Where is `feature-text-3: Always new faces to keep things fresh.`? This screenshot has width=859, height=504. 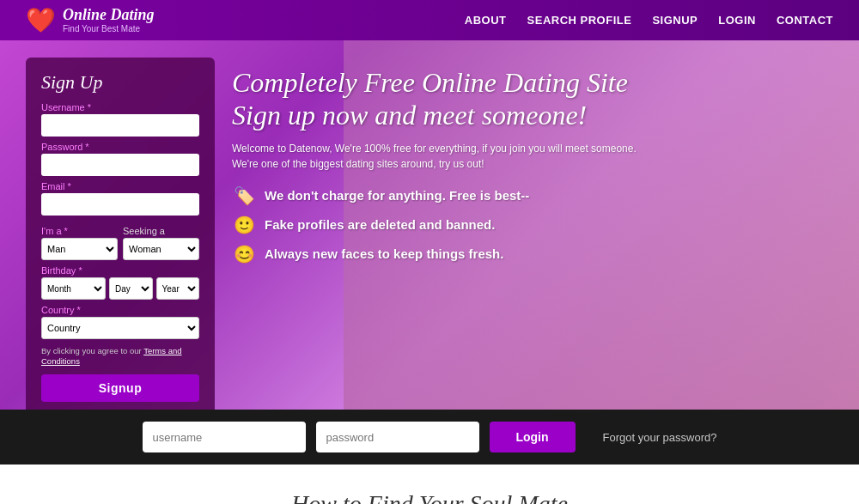
feature-text-3: Always new faces to keep things fresh. is located at coordinates (384, 254).